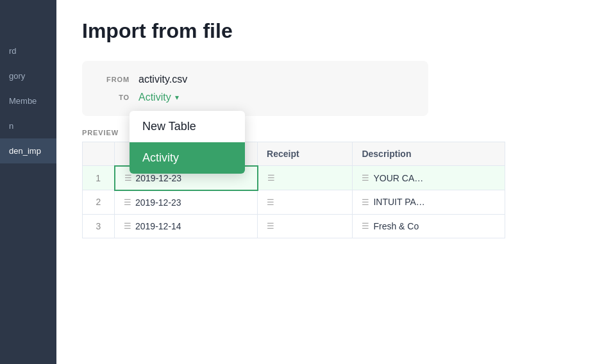 This screenshot has width=595, height=364. I want to click on cell-row-num: 1, so click(99, 178).